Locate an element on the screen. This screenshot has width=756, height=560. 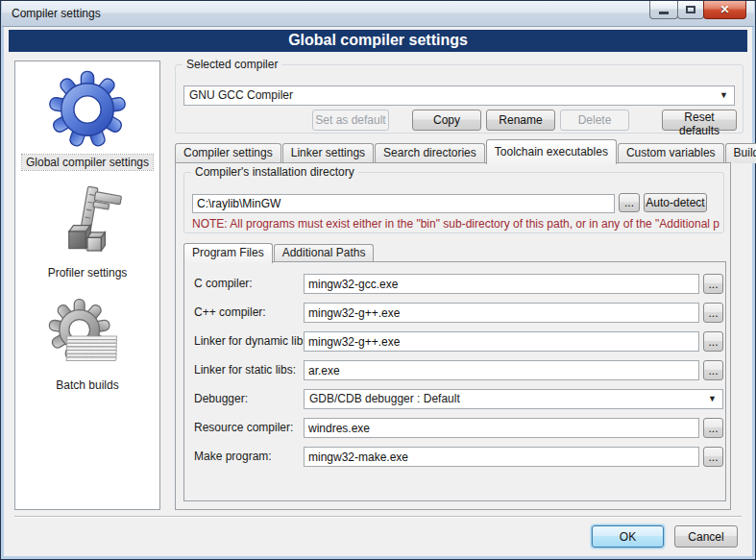
form-row-c-compiler: C compiler: ... is located at coordinates (455, 284).